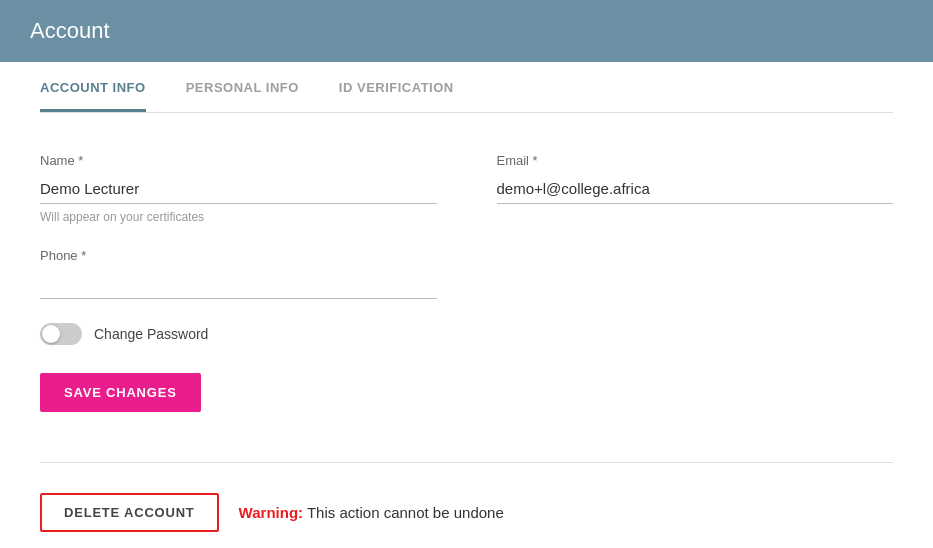  Describe the element at coordinates (238, 189) in the screenshot. I see `name-input` at that location.